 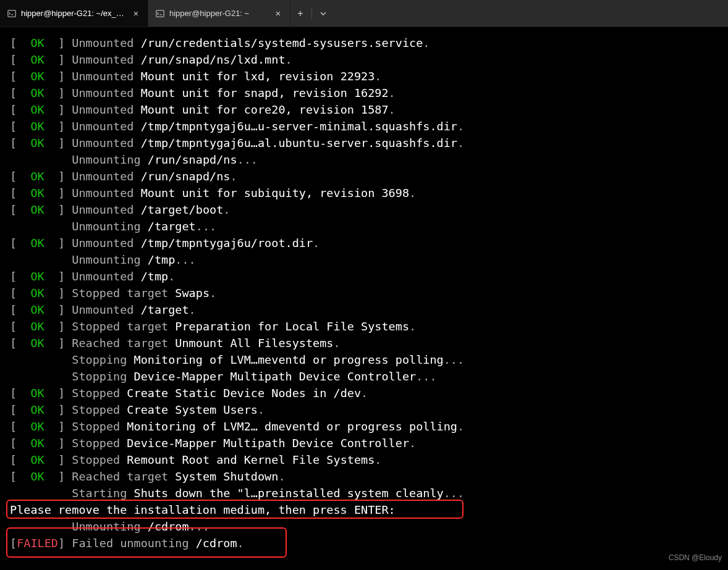 What do you see at coordinates (74, 14) in the screenshot?
I see `terminal-tab-1: hipper@hipper-G21: ~/ex_qem ×` at bounding box center [74, 14].